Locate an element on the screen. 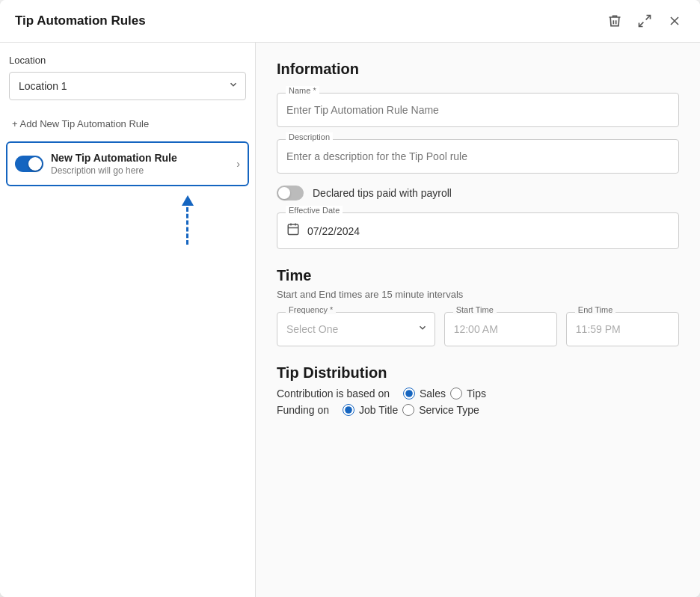 This screenshot has width=700, height=597. name-label: Name * is located at coordinates (302, 91).